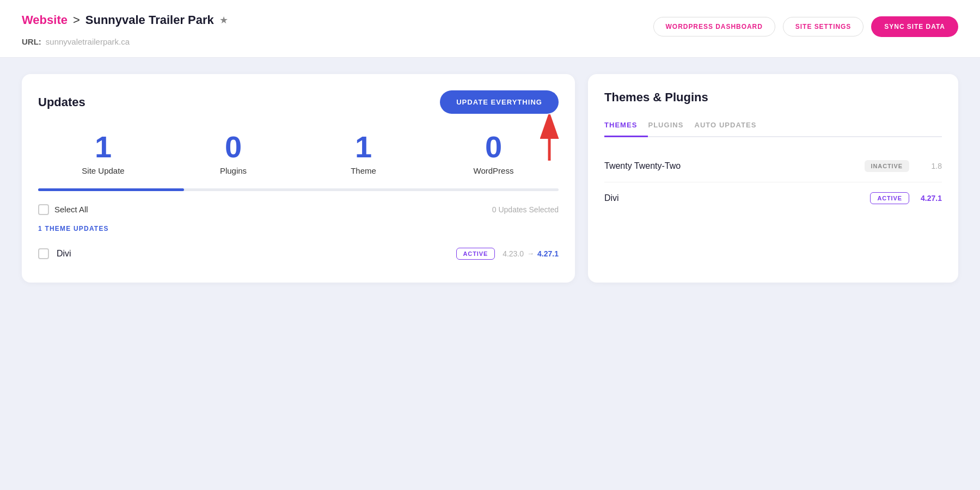 The height and width of the screenshot is (490, 980). What do you see at coordinates (823, 27) in the screenshot?
I see `site-settings-button: SITE SETTINGS` at bounding box center [823, 27].